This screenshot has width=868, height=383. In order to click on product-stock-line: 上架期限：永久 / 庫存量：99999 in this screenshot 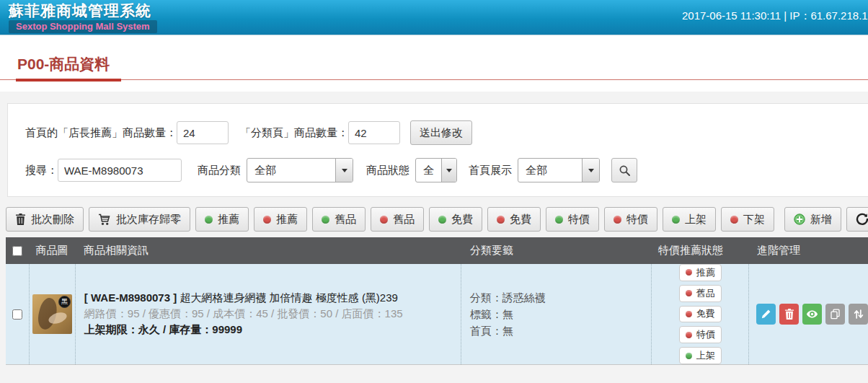, I will do `click(273, 330)`.